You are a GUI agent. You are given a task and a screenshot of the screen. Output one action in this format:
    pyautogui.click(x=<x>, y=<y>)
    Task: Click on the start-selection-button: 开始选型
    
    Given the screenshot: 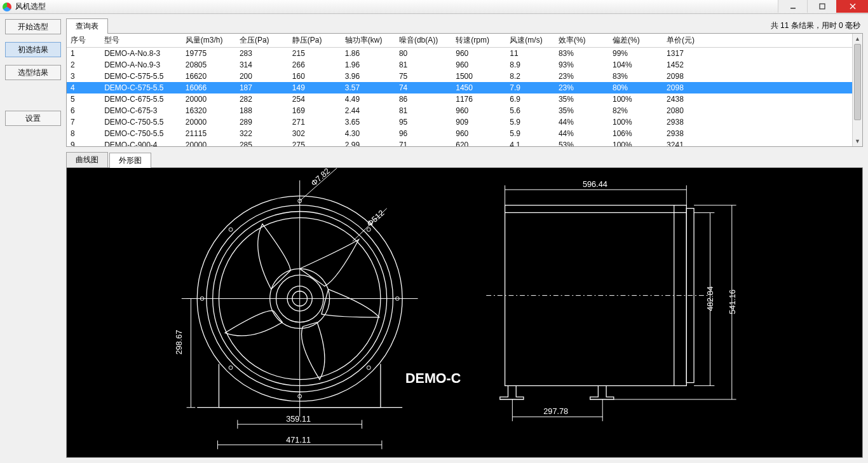 What is the action you would take?
    pyautogui.click(x=33, y=27)
    